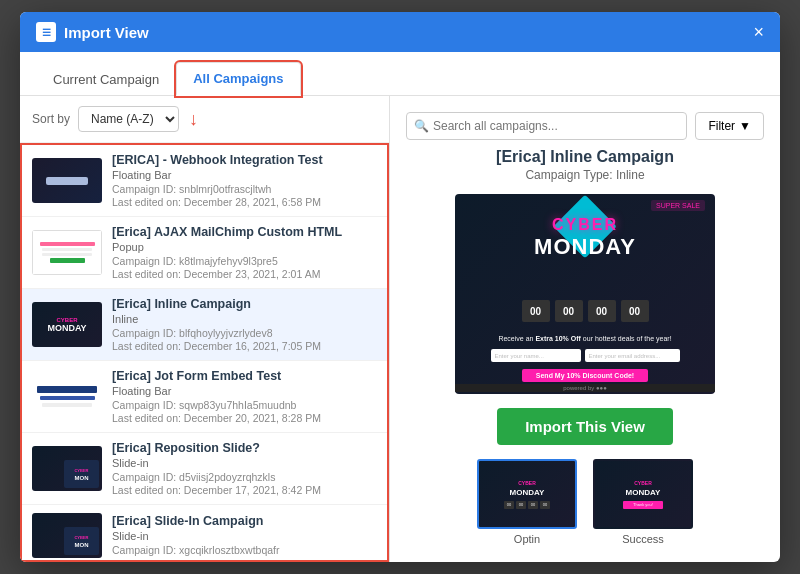 The width and height of the screenshot is (800, 574). Describe the element at coordinates (758, 32) in the screenshot. I see `close-button: ×` at that location.